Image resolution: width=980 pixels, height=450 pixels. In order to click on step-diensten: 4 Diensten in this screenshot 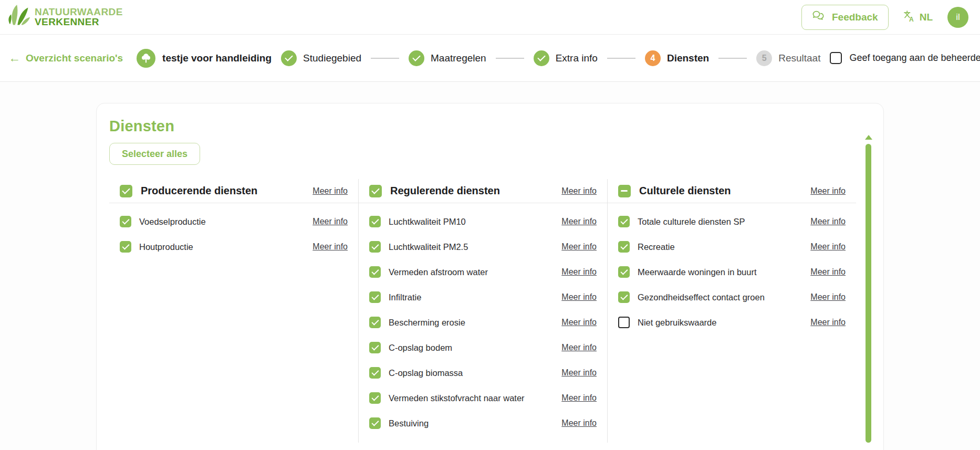, I will do `click(677, 58)`.